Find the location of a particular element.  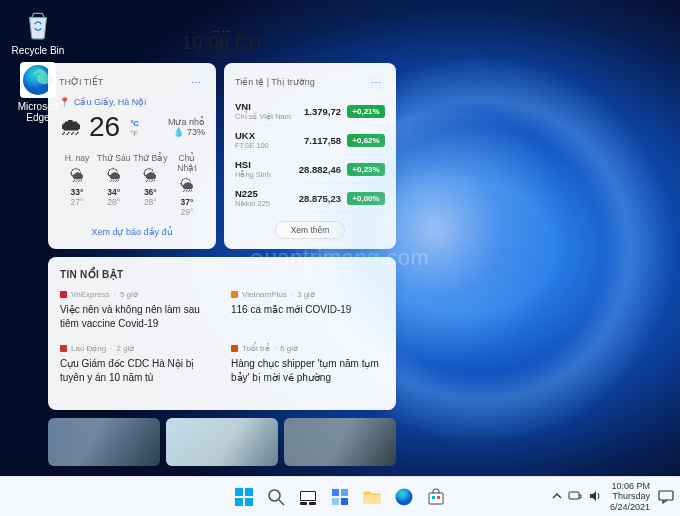

start-button is located at coordinates (244, 497).